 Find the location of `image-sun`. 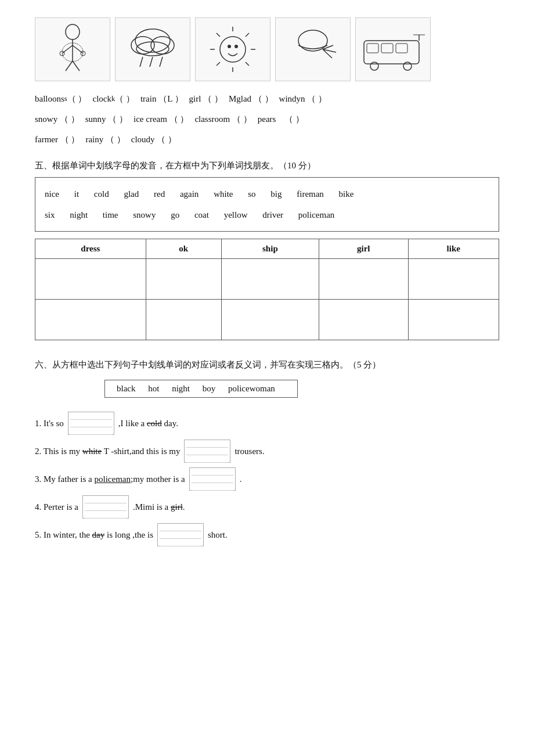

image-sun is located at coordinates (233, 49).